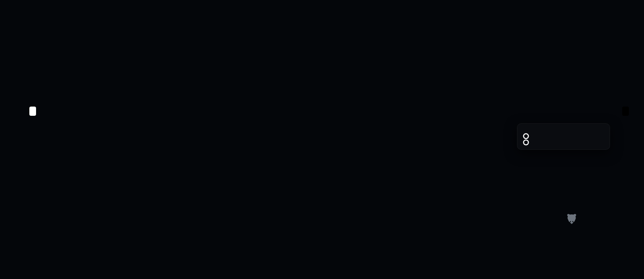  Describe the element at coordinates (330, 33) in the screenshot. I see `open-interest-swatch-icon` at that location.